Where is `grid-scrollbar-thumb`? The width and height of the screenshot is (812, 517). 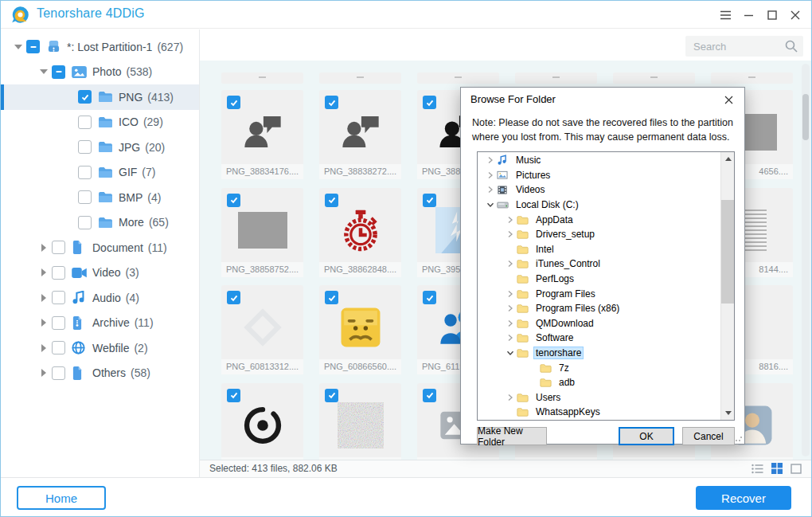 grid-scrollbar-thumb is located at coordinates (806, 117).